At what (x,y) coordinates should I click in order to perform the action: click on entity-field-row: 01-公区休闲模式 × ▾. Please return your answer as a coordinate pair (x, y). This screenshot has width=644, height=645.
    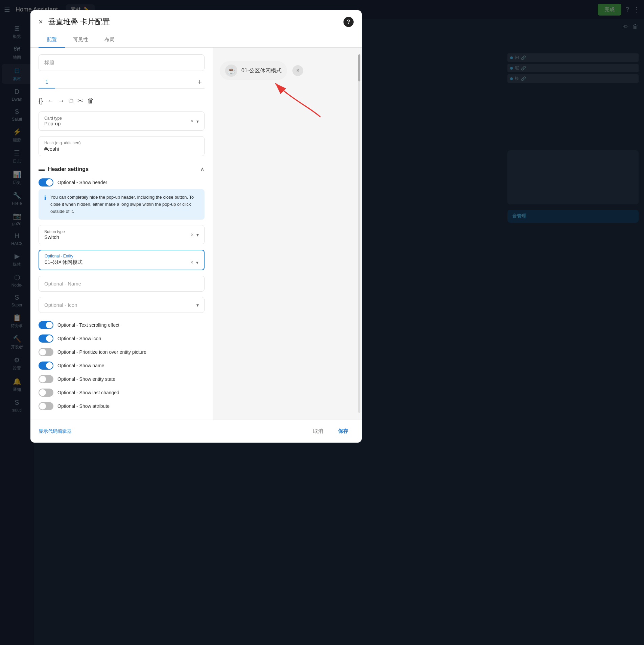
    Looking at the image, I should click on (122, 262).